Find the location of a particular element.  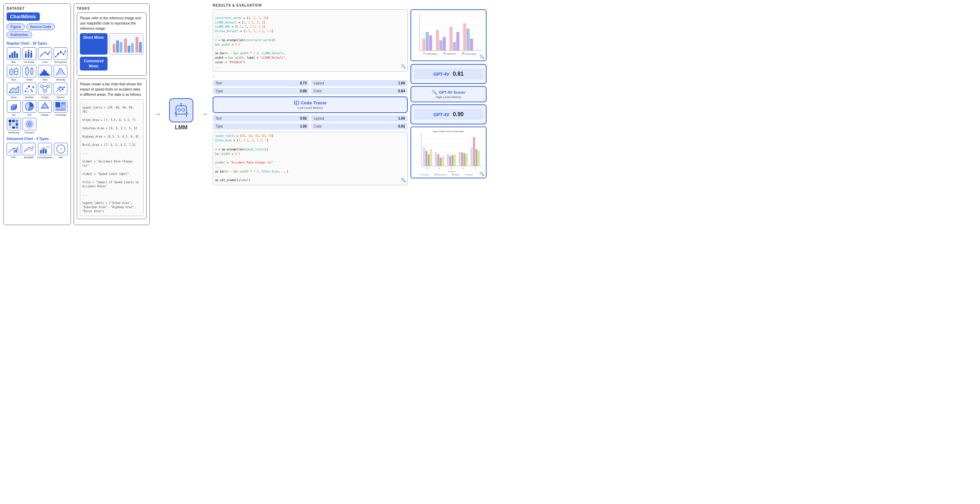

code-result-box-1: ... constraint_words = [3, 5, 7, 10] LLA… is located at coordinates (310, 40).